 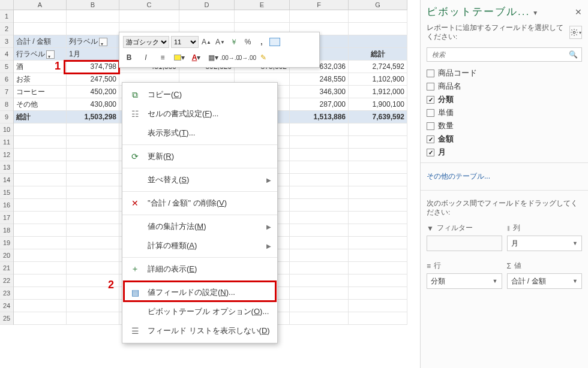 I want to click on cell-G7: 1,912,000, so click(x=378, y=92).